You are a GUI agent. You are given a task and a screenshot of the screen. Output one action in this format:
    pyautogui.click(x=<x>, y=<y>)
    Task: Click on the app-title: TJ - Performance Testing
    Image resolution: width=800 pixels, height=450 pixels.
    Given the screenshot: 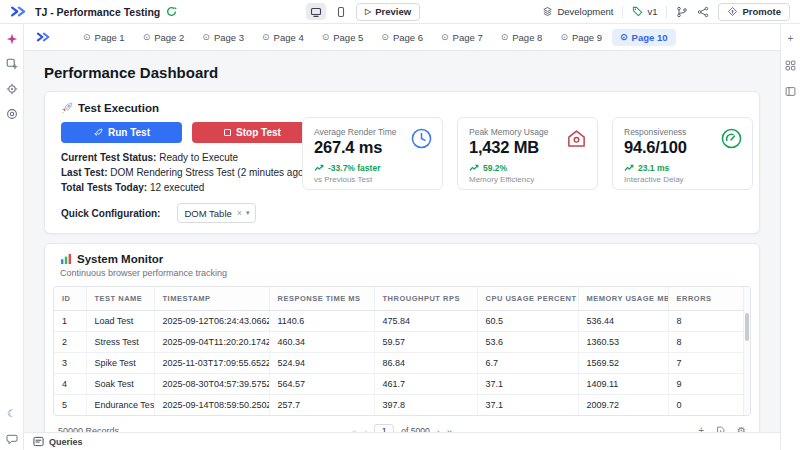 What is the action you would take?
    pyautogui.click(x=98, y=12)
    